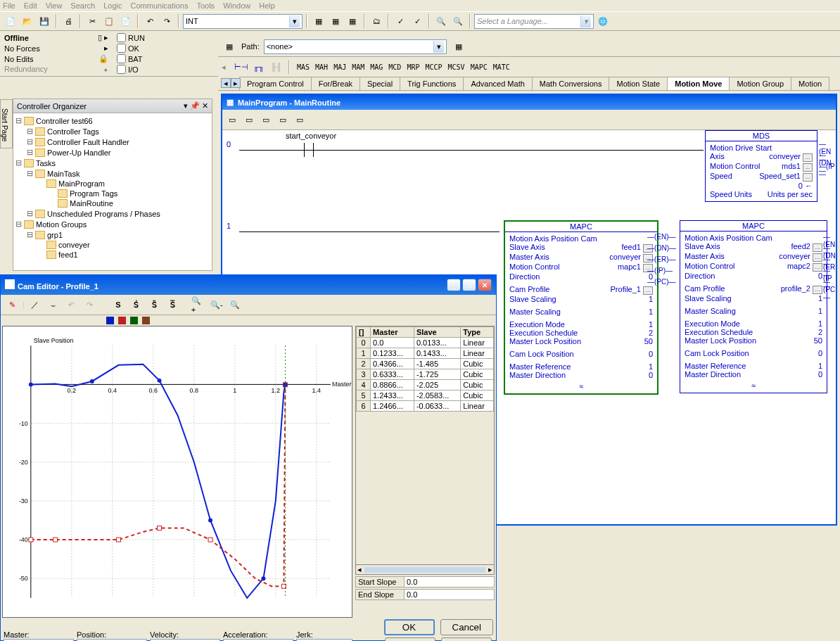 This screenshot has height=641, width=840. I want to click on tree-item: ⊟grp1, so click(113, 235).